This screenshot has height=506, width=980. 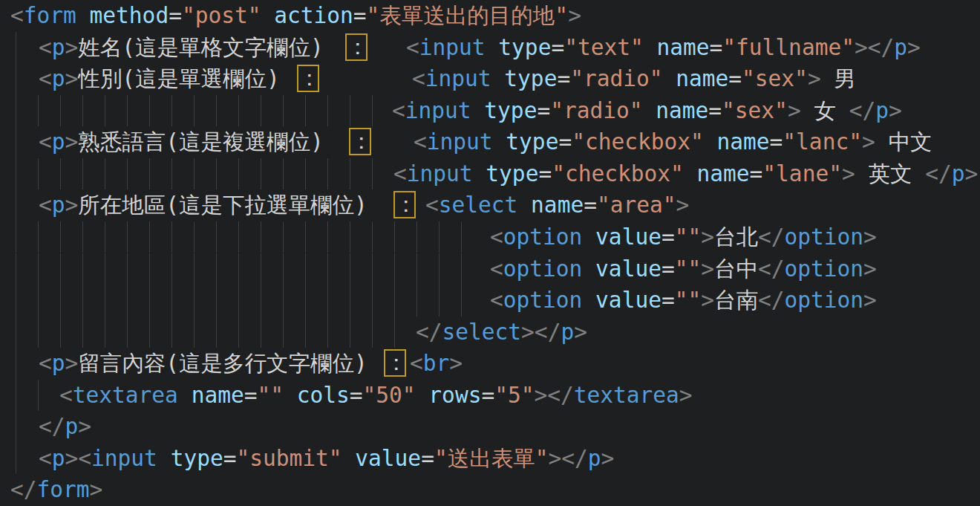 What do you see at coordinates (490, 300) in the screenshot?
I see `code-line-10: <option value="">台南</option>` at bounding box center [490, 300].